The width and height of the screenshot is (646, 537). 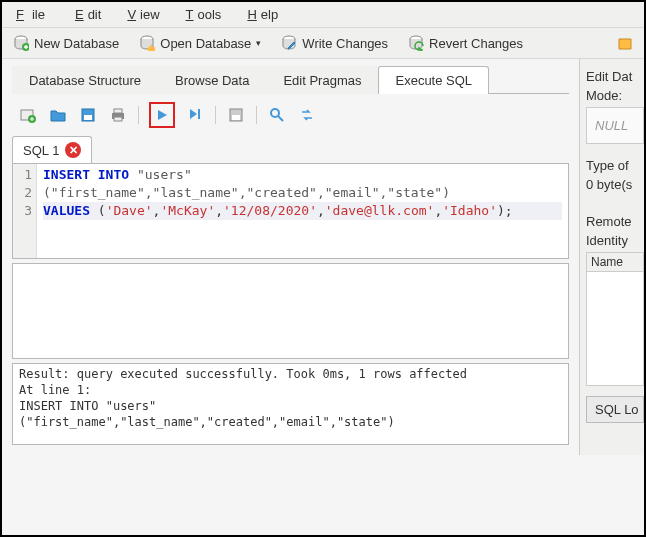 What do you see at coordinates (28, 115) in the screenshot?
I see `open-sql-button` at bounding box center [28, 115].